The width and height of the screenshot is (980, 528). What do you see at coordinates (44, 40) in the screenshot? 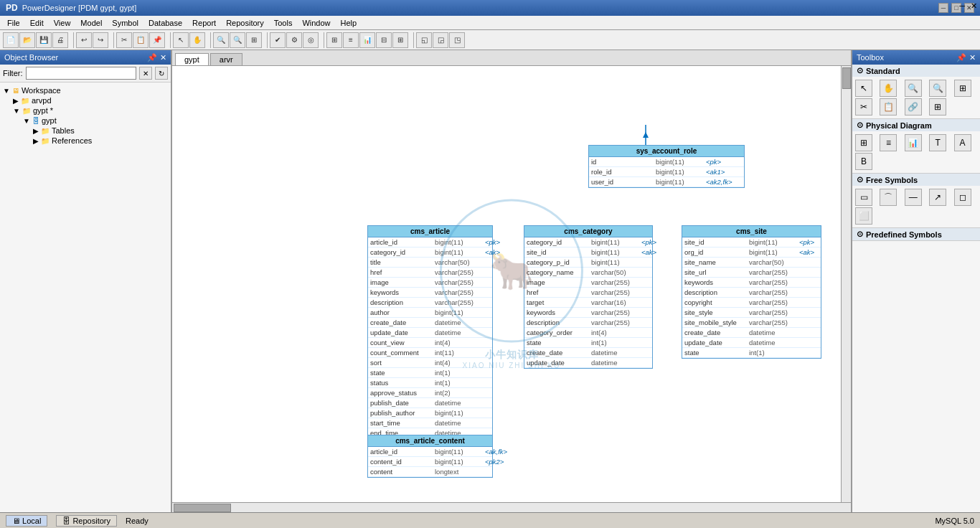
I see `tb-save: 💾` at bounding box center [44, 40].